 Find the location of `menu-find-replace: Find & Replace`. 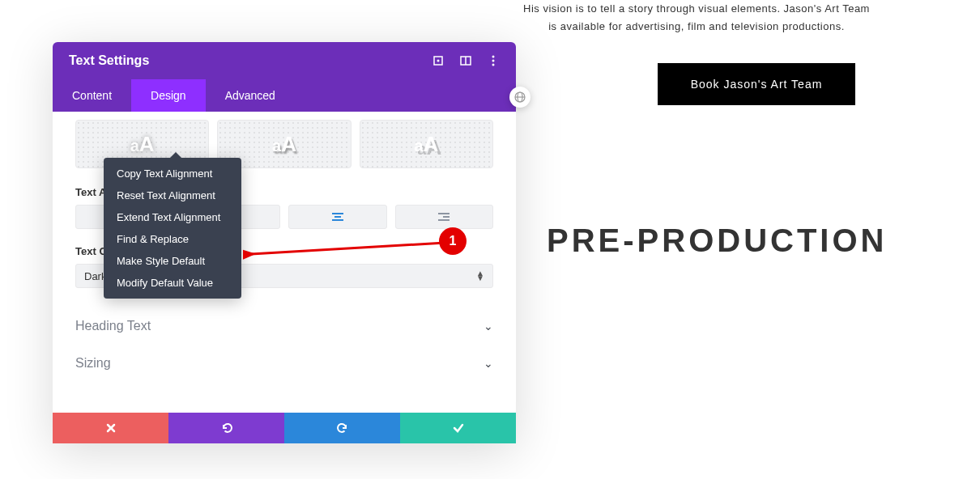

menu-find-replace: Find & Replace is located at coordinates (173, 240).